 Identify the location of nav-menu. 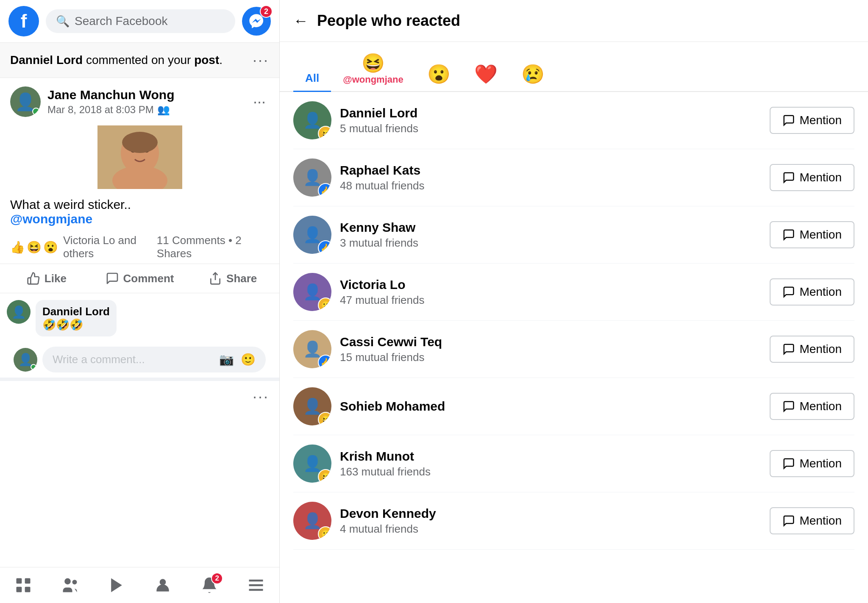
(256, 585).